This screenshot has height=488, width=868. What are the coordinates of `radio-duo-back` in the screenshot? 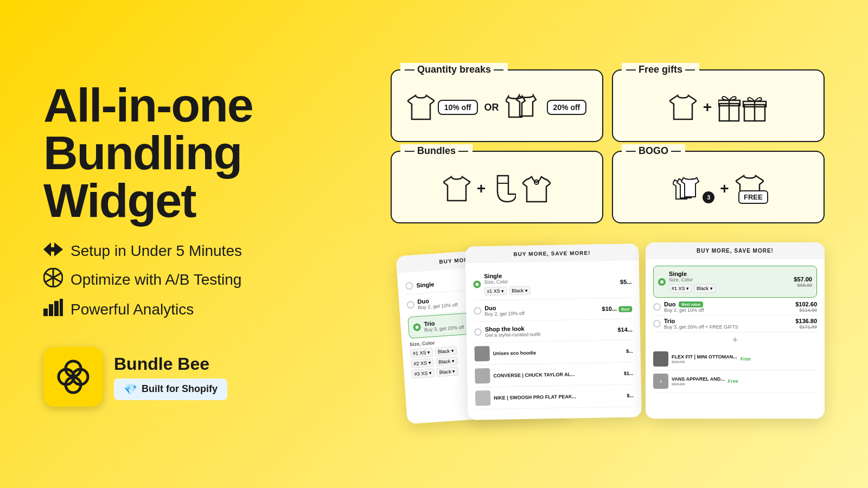 It's located at (410, 305).